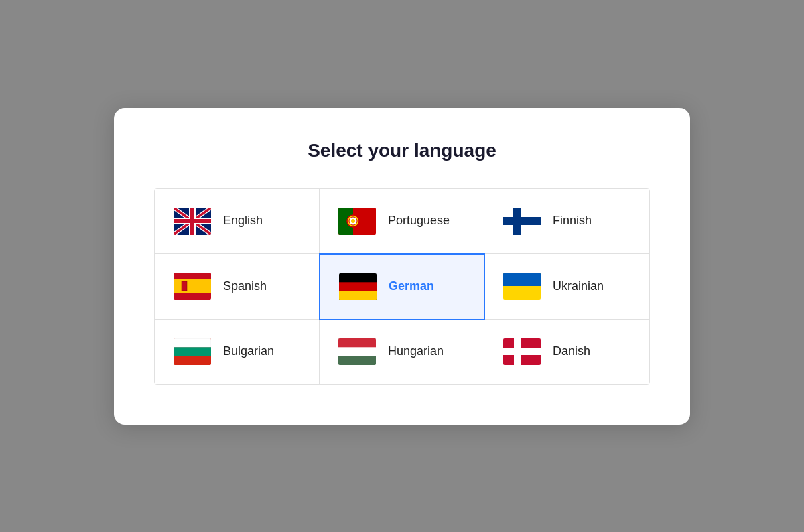 Image resolution: width=804 pixels, height=532 pixels. Describe the element at coordinates (237, 352) in the screenshot. I see `language-option-bulgarian: Bulgarian` at that location.